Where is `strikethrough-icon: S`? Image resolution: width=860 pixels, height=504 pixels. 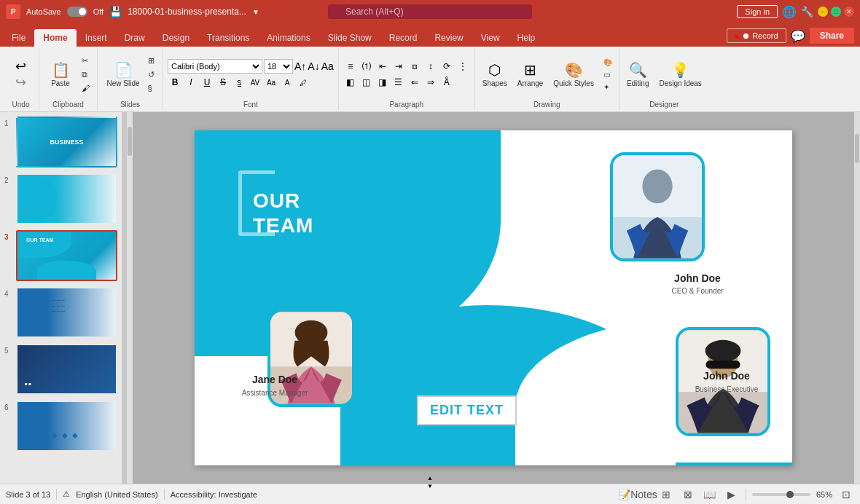
strikethrough-icon: S is located at coordinates (223, 82).